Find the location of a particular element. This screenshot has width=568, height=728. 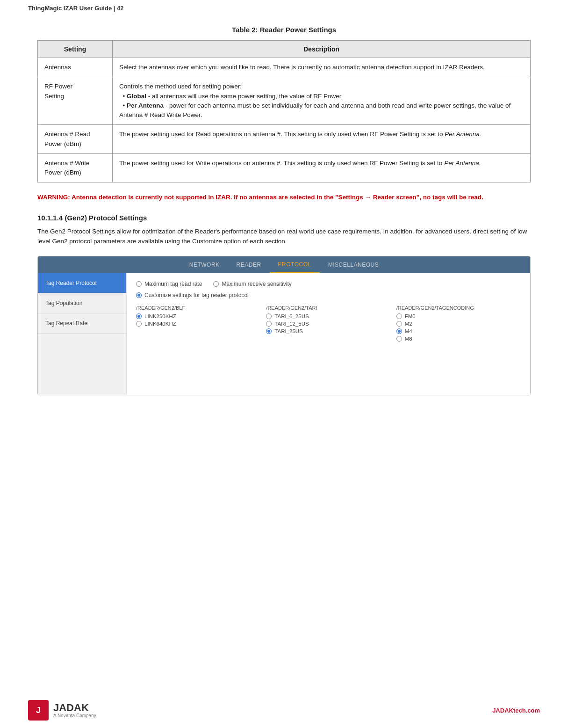

col-header-description: Description is located at coordinates (322, 50).